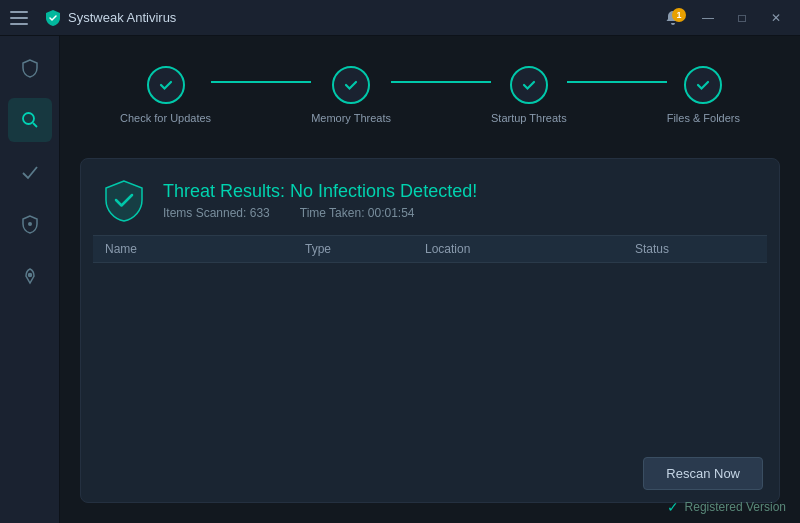 The height and width of the screenshot is (523, 800). I want to click on results-title: Threat Results: No Infections Detected!, so click(320, 192).